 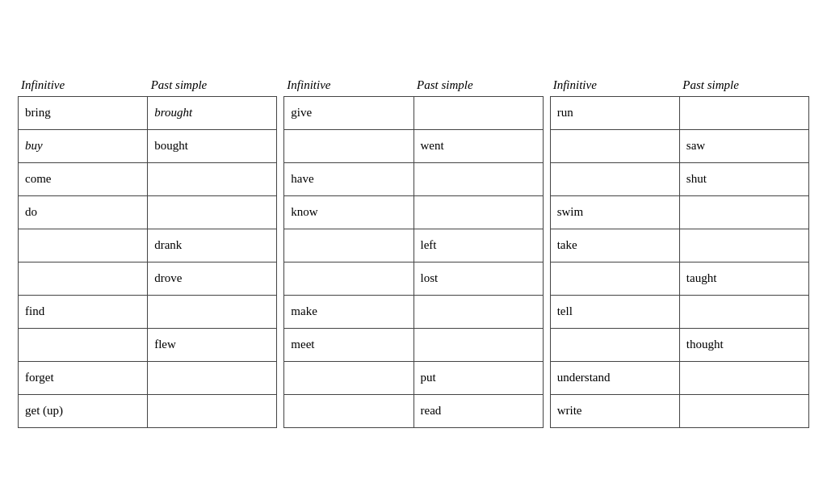 What do you see at coordinates (414, 346) in the screenshot?
I see `table-row: meet` at bounding box center [414, 346].